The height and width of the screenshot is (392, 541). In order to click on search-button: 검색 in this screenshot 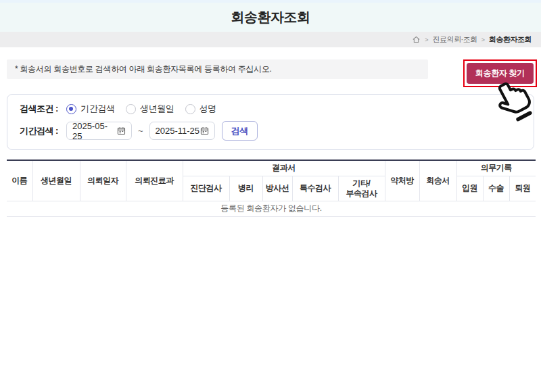, I will do `click(239, 131)`.